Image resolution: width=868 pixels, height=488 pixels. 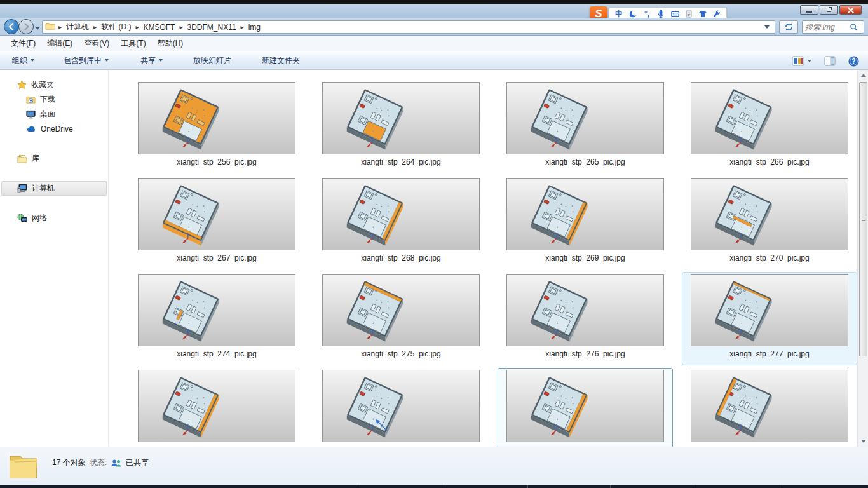 What do you see at coordinates (864, 219) in the screenshot?
I see `grip-icon` at bounding box center [864, 219].